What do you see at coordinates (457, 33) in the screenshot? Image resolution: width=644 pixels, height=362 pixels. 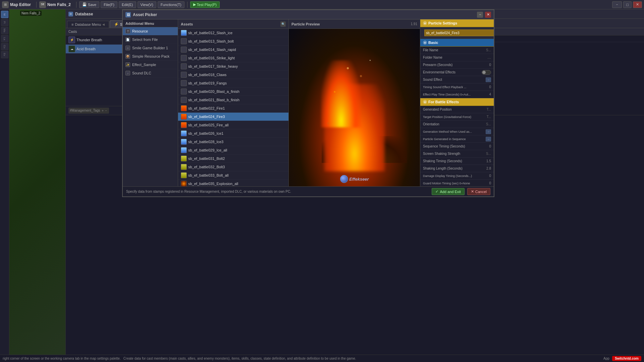 I see `settings-name-row` at bounding box center [457, 33].